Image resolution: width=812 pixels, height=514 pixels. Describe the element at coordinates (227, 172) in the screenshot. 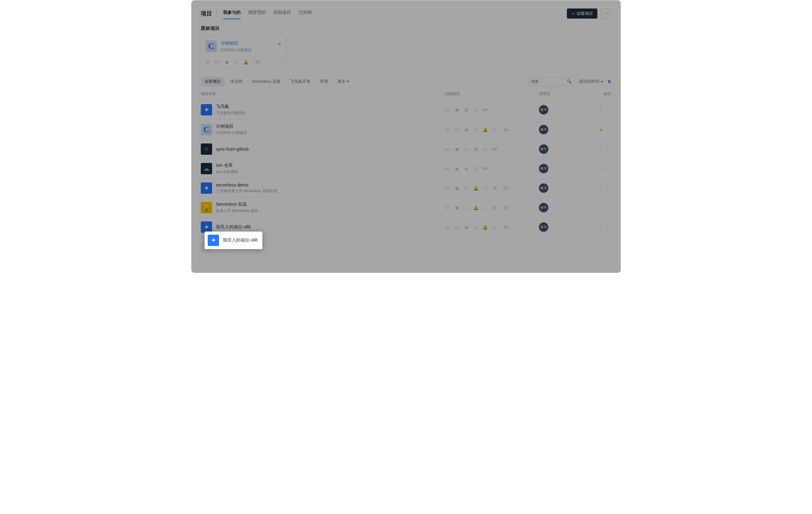

I see `project-subtitle: svn 仓库测试` at that location.